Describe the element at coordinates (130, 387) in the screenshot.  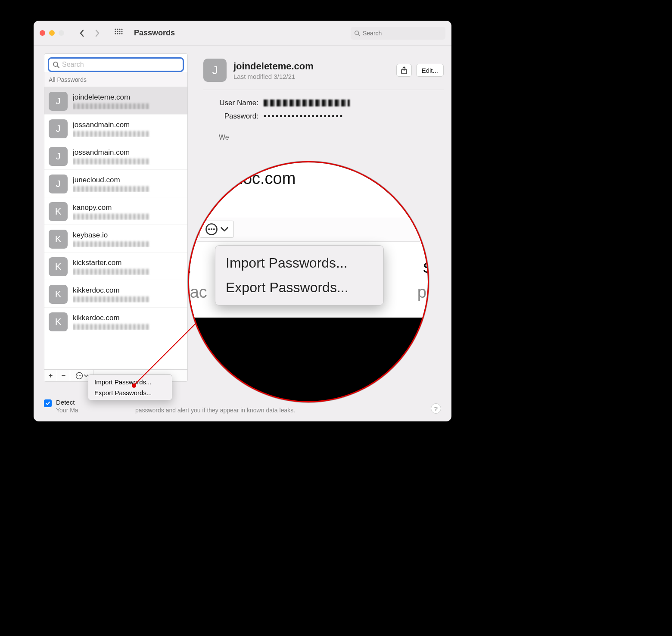
I see `more-menu-popup: Import Passwords... Export Passwords...` at that location.